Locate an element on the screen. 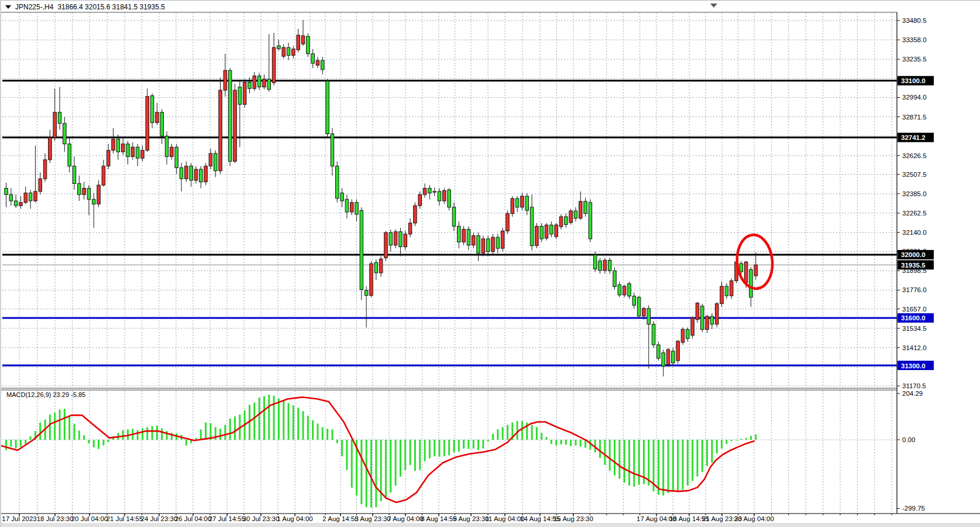  price-tick-label: 31657.0 is located at coordinates (914, 309).